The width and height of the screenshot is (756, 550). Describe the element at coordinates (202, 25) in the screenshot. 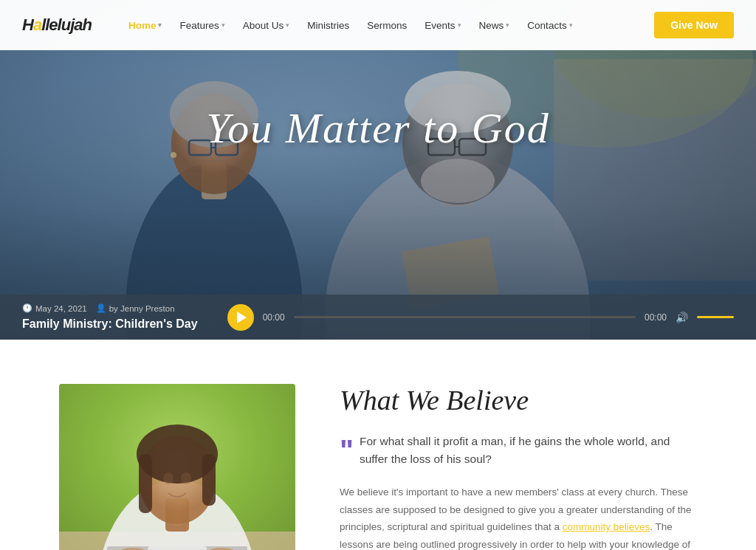

I see `nav-item-features: Features ▾` at that location.